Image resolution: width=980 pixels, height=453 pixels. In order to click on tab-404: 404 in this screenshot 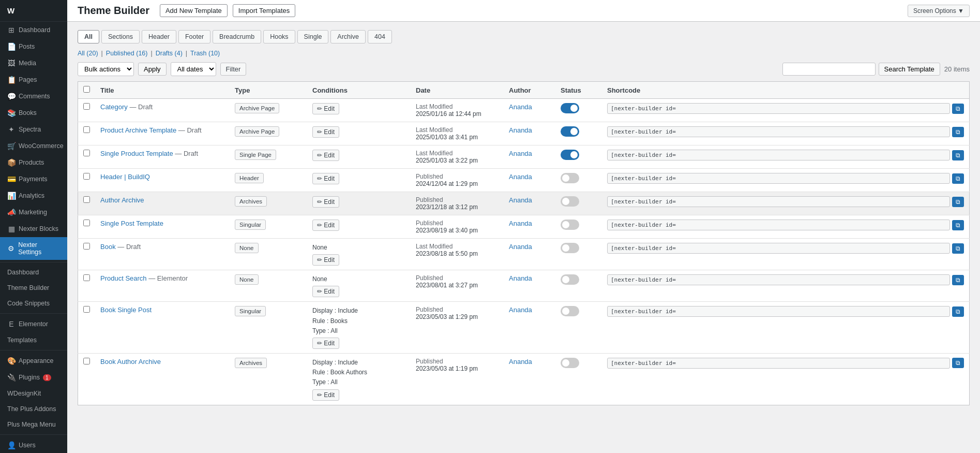, I will do `click(380, 37)`.